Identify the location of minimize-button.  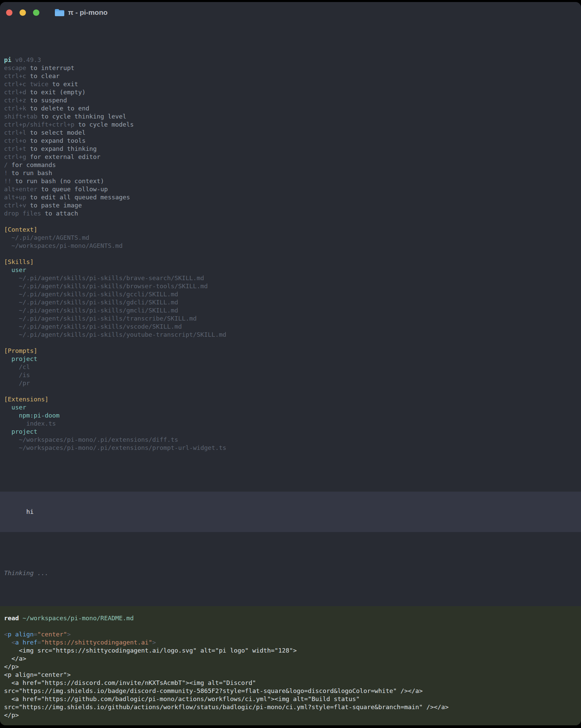
(23, 13).